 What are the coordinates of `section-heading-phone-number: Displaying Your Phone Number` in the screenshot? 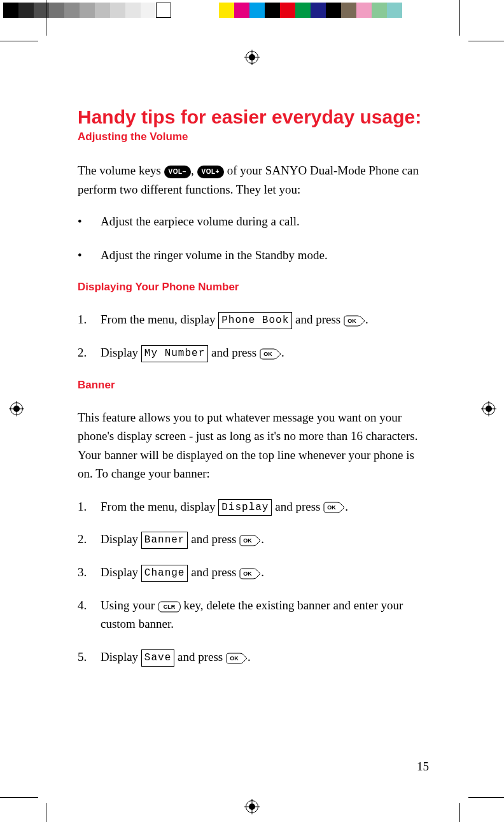 It's located at (255, 287).